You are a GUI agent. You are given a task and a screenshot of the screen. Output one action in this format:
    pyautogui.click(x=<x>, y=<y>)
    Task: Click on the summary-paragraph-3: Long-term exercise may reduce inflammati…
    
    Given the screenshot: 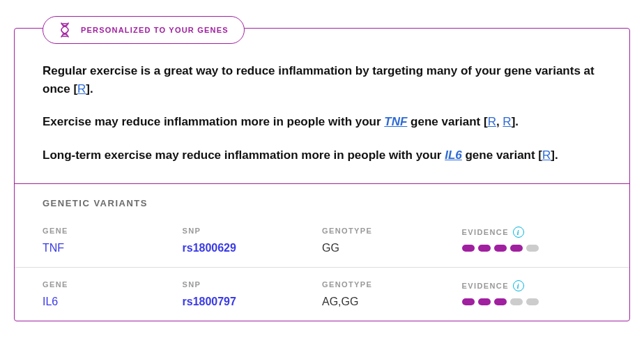 What is the action you would take?
    pyautogui.click(x=322, y=155)
    